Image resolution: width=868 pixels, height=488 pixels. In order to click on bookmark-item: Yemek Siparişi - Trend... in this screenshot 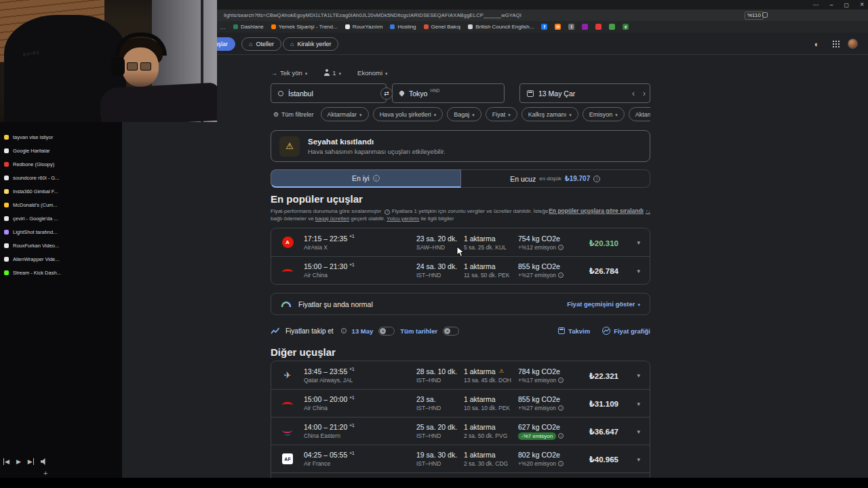, I will do `click(304, 27)`.